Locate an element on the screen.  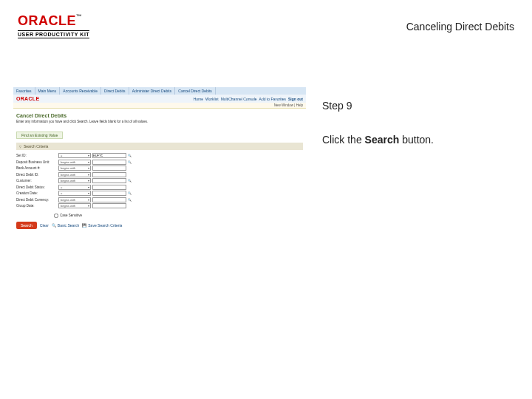
form-row: Direct Debit Currency:begins with🔍 is located at coordinates (160, 200).